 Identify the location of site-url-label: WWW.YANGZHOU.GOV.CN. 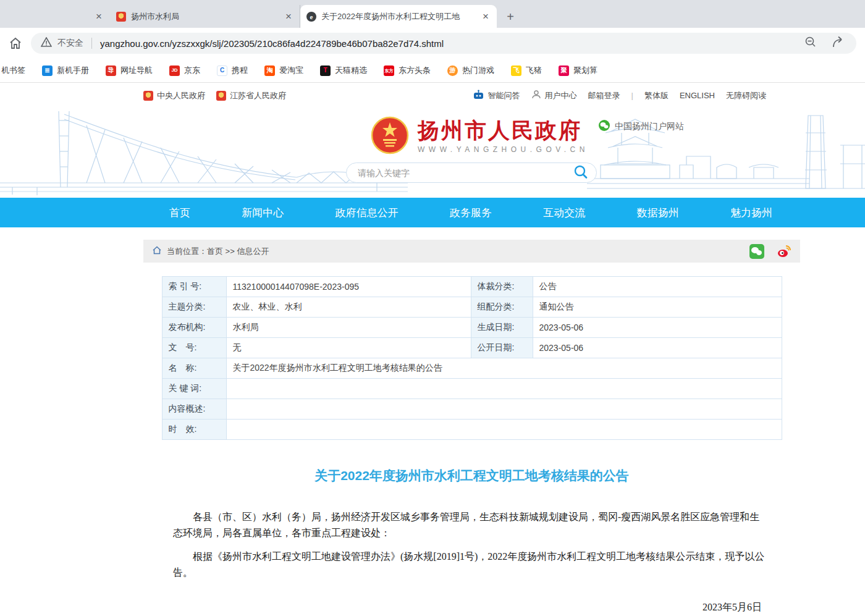
(503, 150).